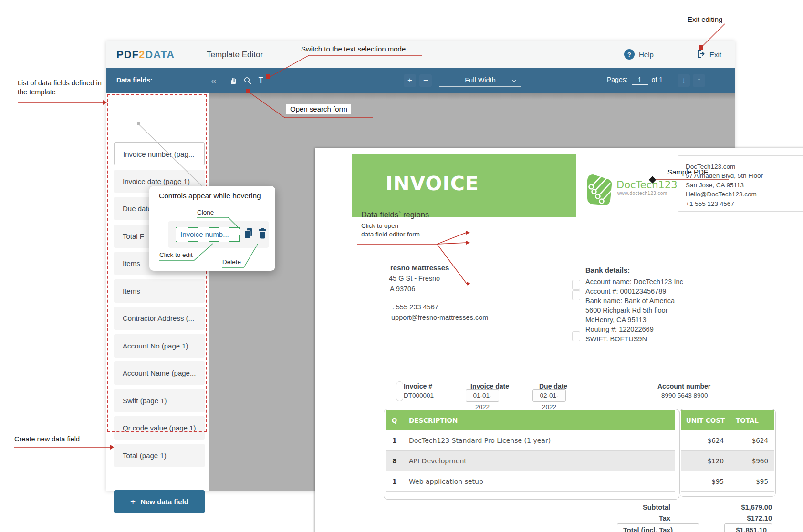 The image size is (803, 532). Describe the element at coordinates (539, 420) in the screenshot. I see `col-header-description: DESCRIPTION` at that location.